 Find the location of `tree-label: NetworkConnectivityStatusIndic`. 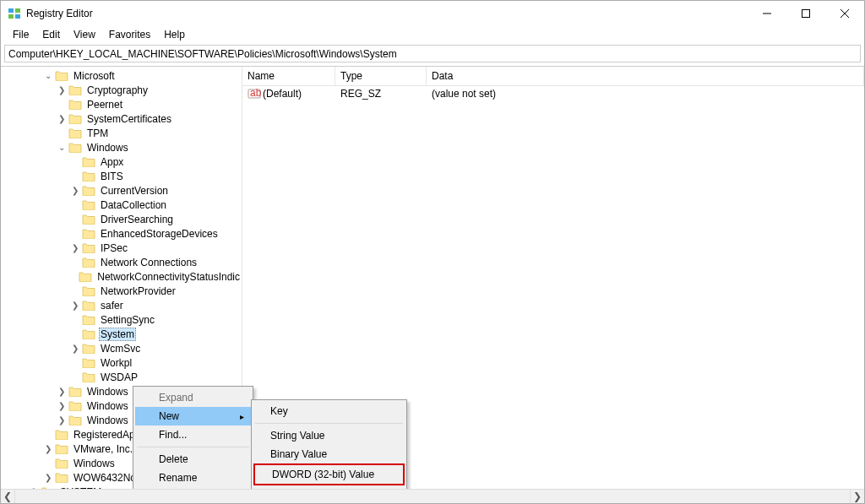

tree-label: NetworkConnectivityStatusIndic is located at coordinates (169, 277).